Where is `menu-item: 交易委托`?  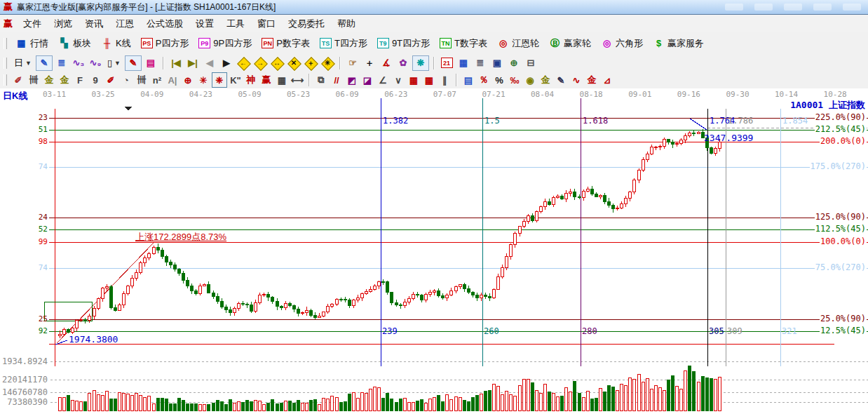
menu-item: 交易委托 is located at coordinates (306, 24).